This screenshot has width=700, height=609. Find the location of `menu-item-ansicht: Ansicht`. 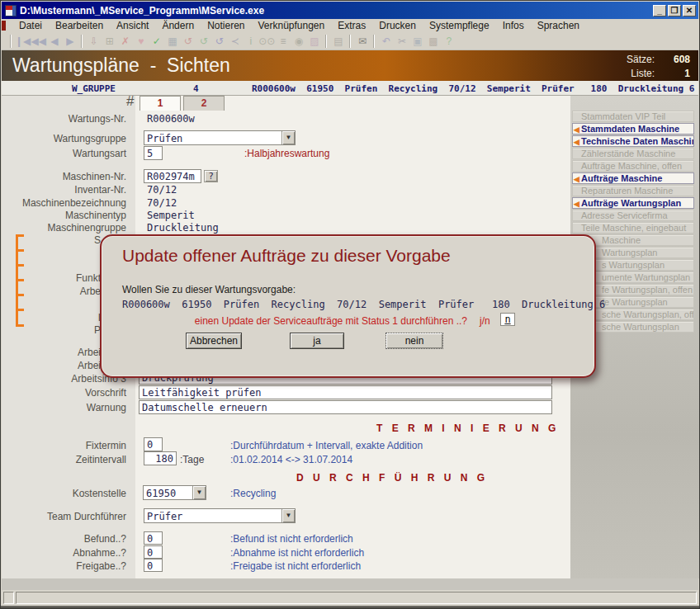

menu-item-ansicht: Ansicht is located at coordinates (132, 26).